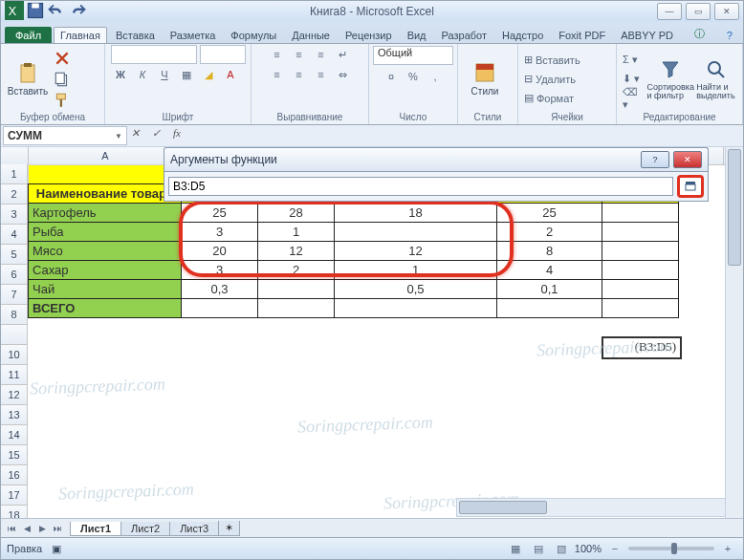 The width and height of the screenshot is (744, 560). I want to click on row-3: 3, so click(14, 214).